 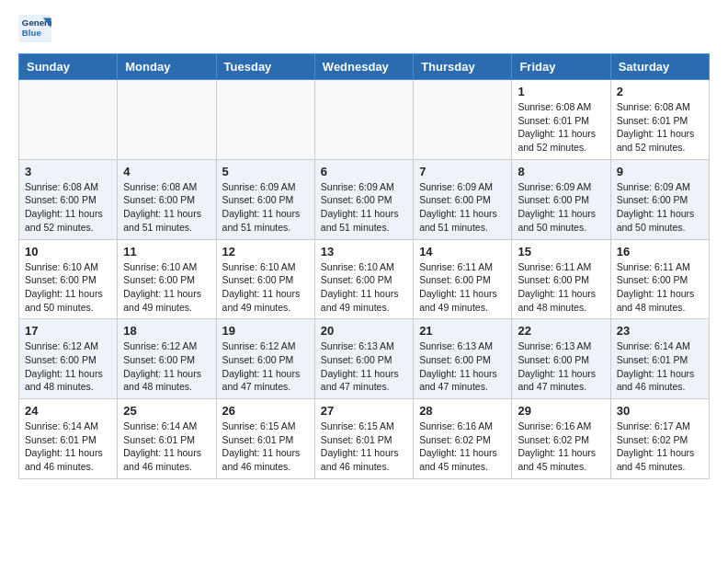 I want to click on day-number: 27, so click(x=364, y=410).